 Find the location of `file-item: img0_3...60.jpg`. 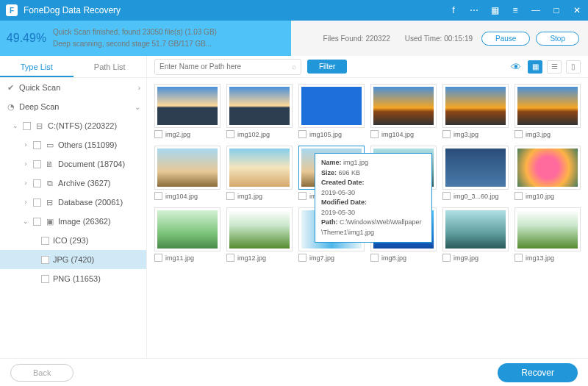

file-item: img0_3...60.jpg is located at coordinates (476, 173).